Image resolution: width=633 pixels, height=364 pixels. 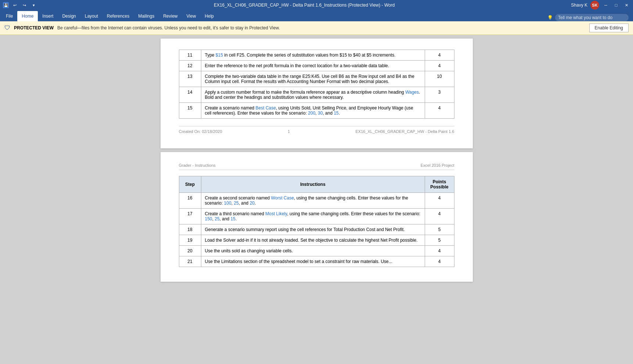 I want to click on footer-created: Created On: 02/18/2020, so click(x=201, y=131).